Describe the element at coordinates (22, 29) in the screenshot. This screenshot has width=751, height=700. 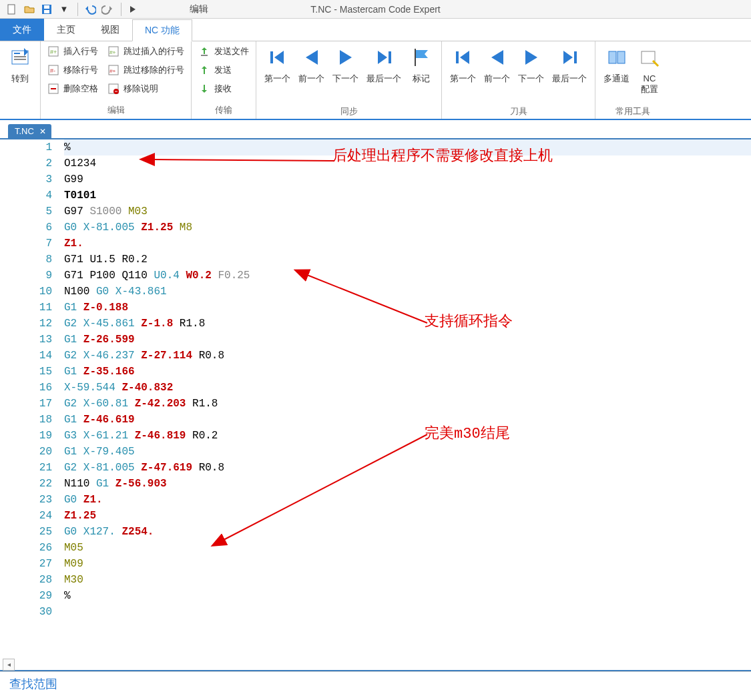
I see `tab-file: 文件` at that location.